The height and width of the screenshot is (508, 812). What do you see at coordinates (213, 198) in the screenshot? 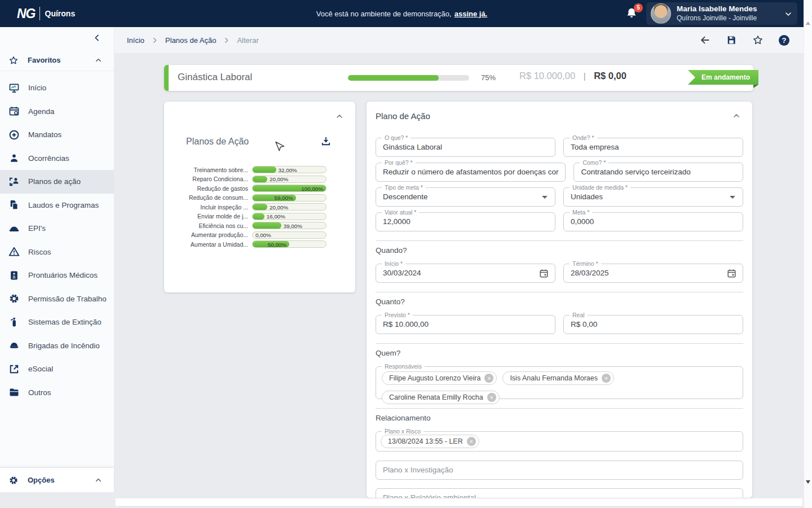
I see `chart-row-label: Redução de consum...` at bounding box center [213, 198].